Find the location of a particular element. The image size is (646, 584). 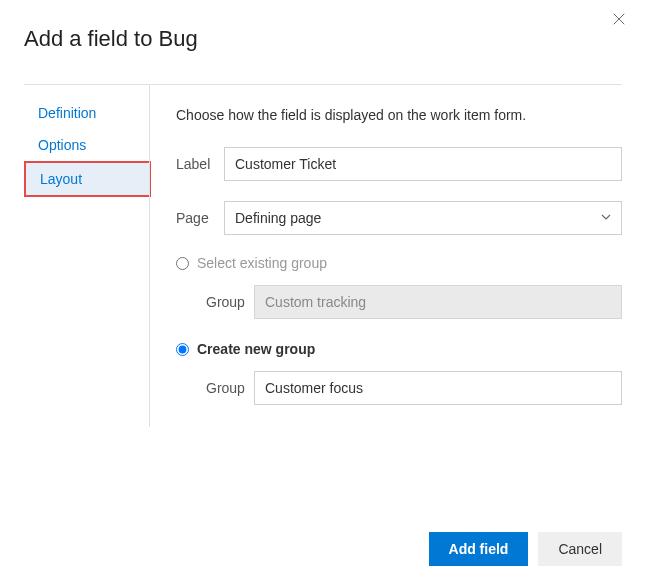

sidebar: Definition Options Layout is located at coordinates (86, 256).